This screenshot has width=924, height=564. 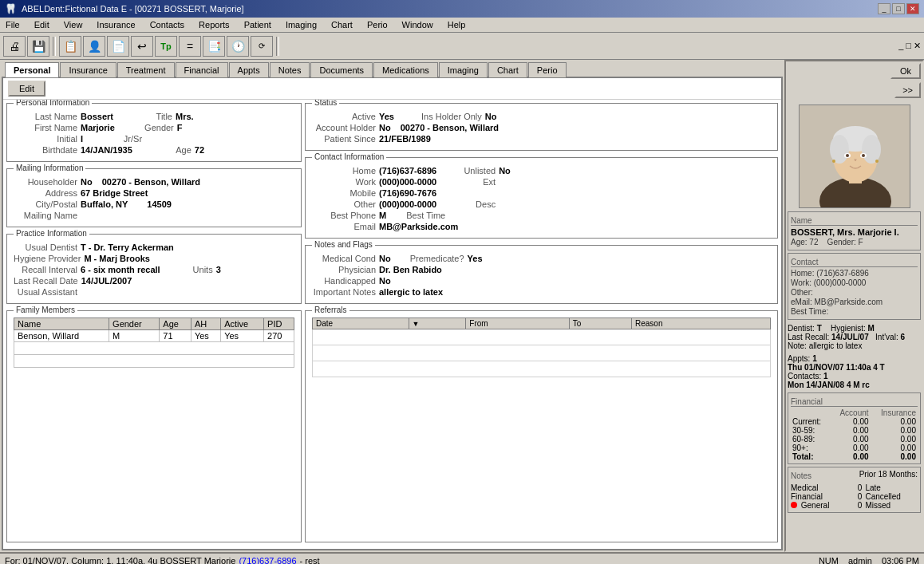 What do you see at coordinates (267, 560) in the screenshot?
I see `status-phone: (716)637-6896` at bounding box center [267, 560].